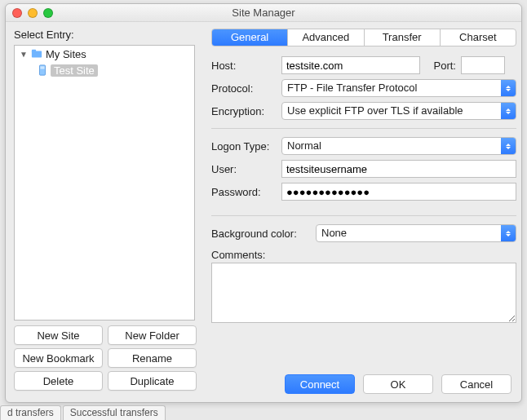 The height and width of the screenshot is (420, 527). Describe the element at coordinates (246, 65) in the screenshot. I see `host-label: Host:` at that location.